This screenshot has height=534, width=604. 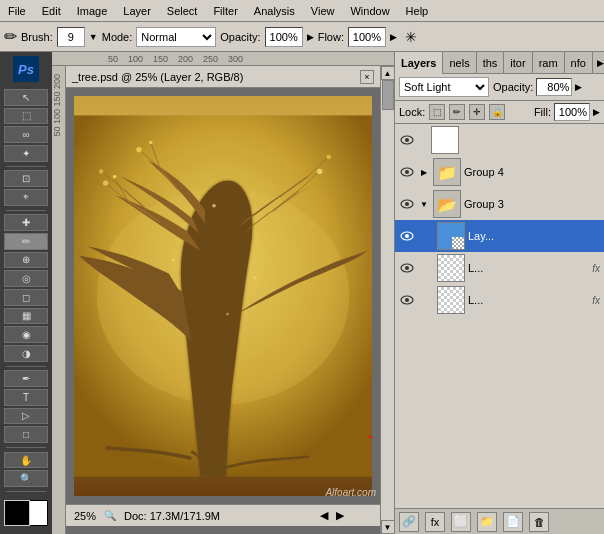 I want to click on path-tool: ▷, so click(x=26, y=416).